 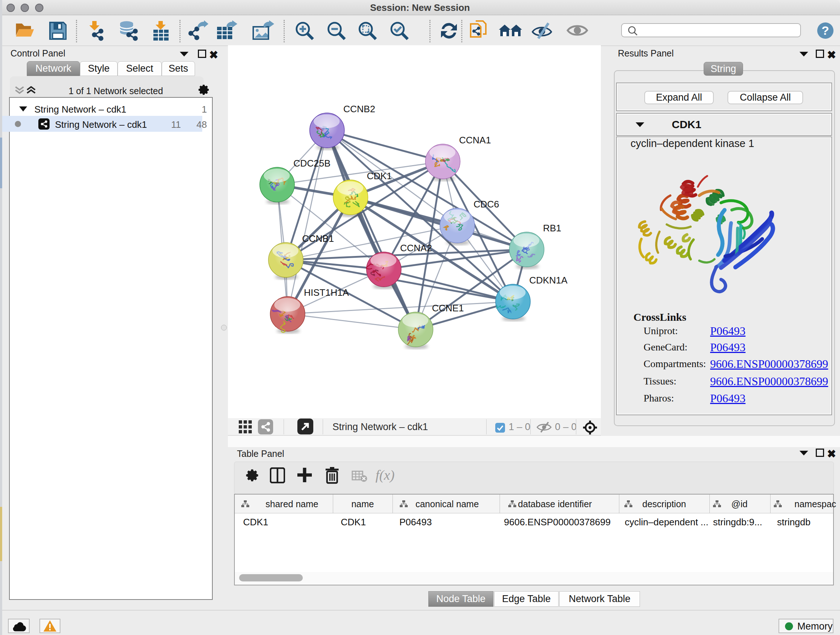 What do you see at coordinates (486, 204) in the screenshot?
I see `svg-text: CDC6` at bounding box center [486, 204].